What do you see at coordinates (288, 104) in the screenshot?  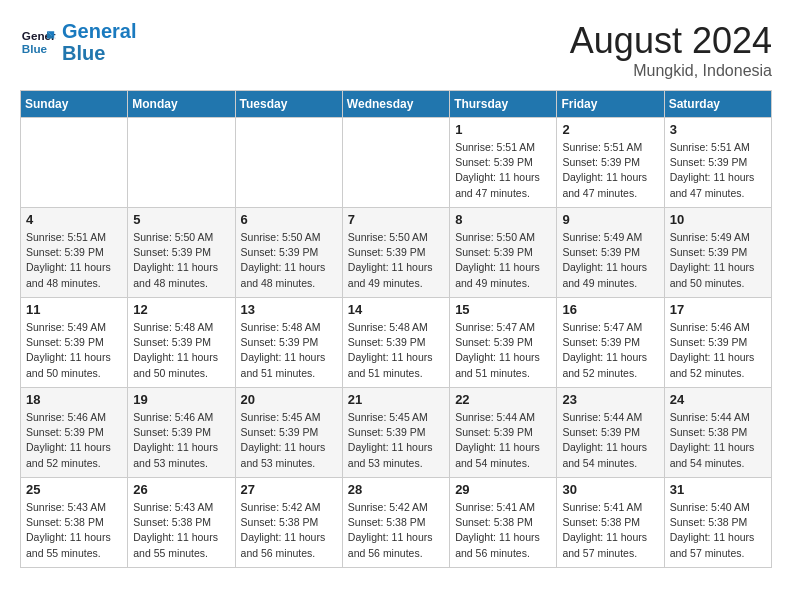 I see `weekday-header: Tuesday` at bounding box center [288, 104].